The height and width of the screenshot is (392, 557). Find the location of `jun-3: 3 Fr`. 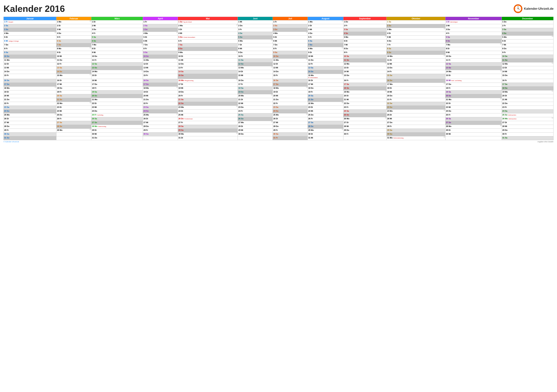

jun-3: 3 Fr is located at coordinates (255, 30).